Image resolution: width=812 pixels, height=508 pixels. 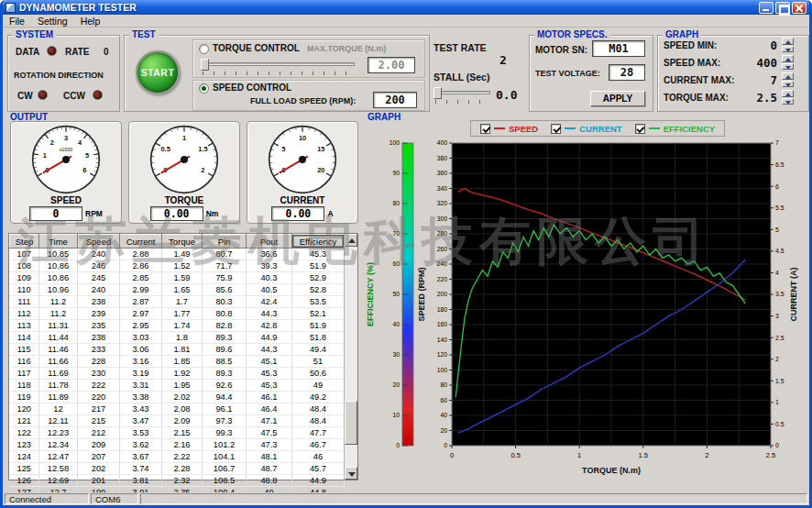 I want to click on column-header-pin: Pin, so click(x=225, y=242).